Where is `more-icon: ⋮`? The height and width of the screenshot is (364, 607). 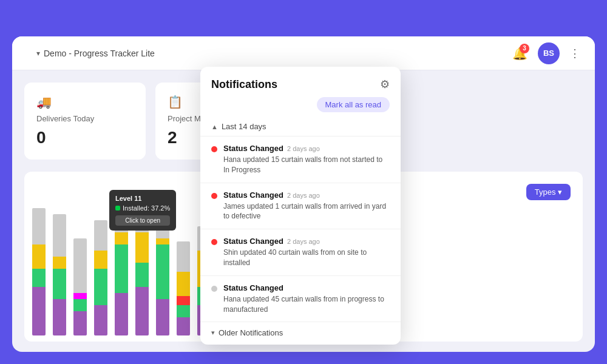
more-icon: ⋮ is located at coordinates (575, 53).